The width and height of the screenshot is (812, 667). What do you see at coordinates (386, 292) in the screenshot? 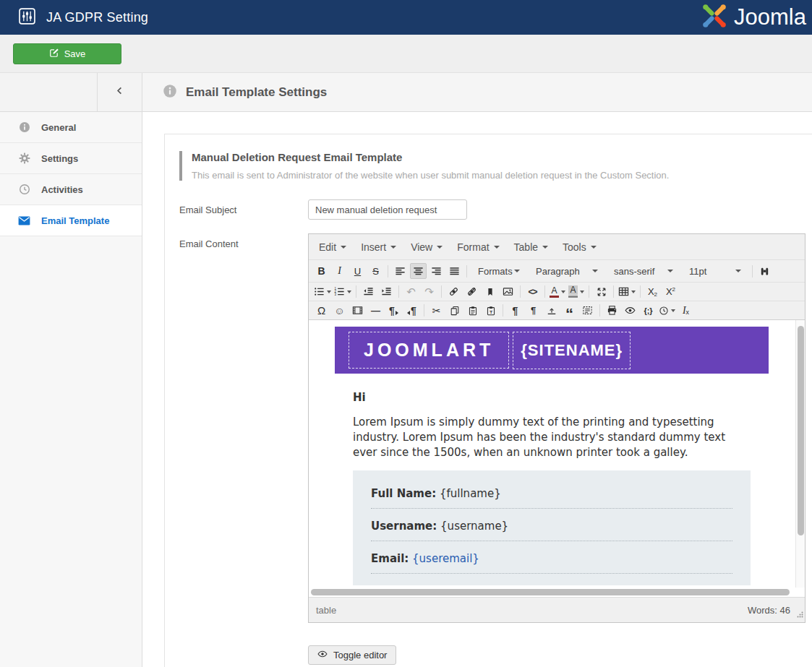
I see `indent-icon` at bounding box center [386, 292].